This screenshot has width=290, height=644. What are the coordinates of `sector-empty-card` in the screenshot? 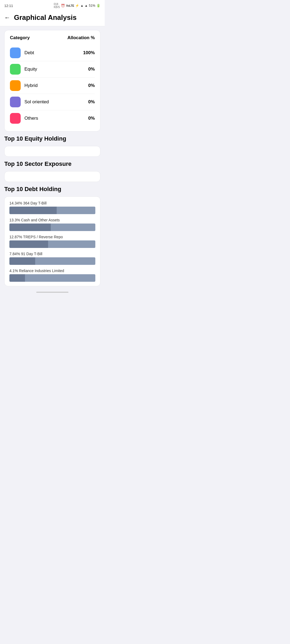 It's located at (52, 177).